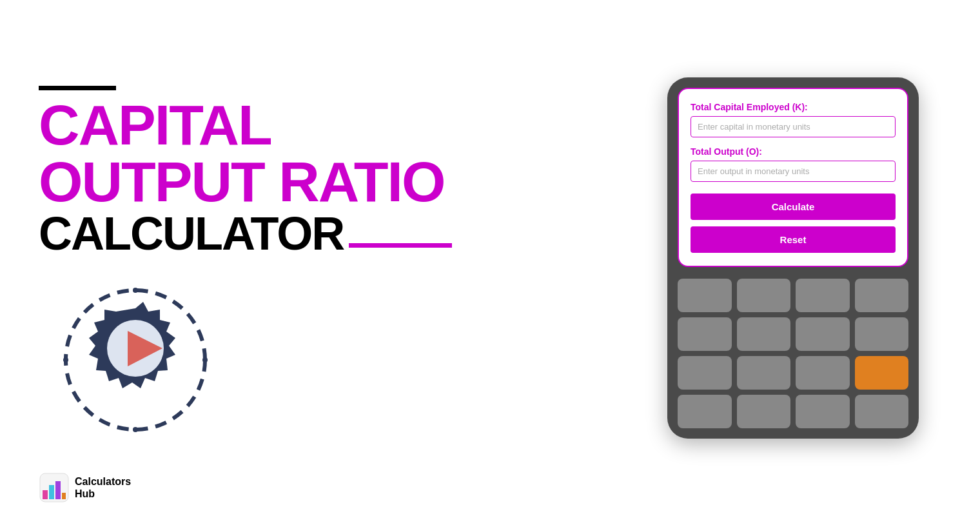 The height and width of the screenshot is (516, 980). What do you see at coordinates (54, 488) in the screenshot?
I see `logo-icon` at bounding box center [54, 488].